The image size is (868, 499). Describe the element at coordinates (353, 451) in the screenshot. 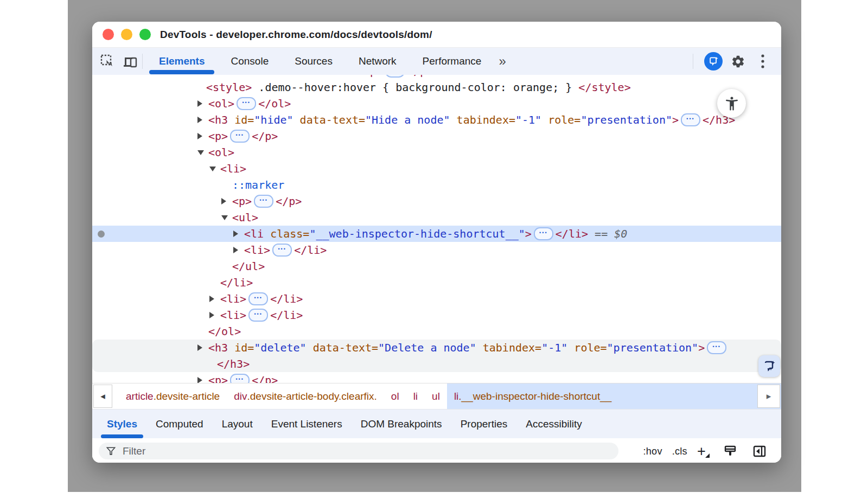

I see `styles-filter-input` at that location.